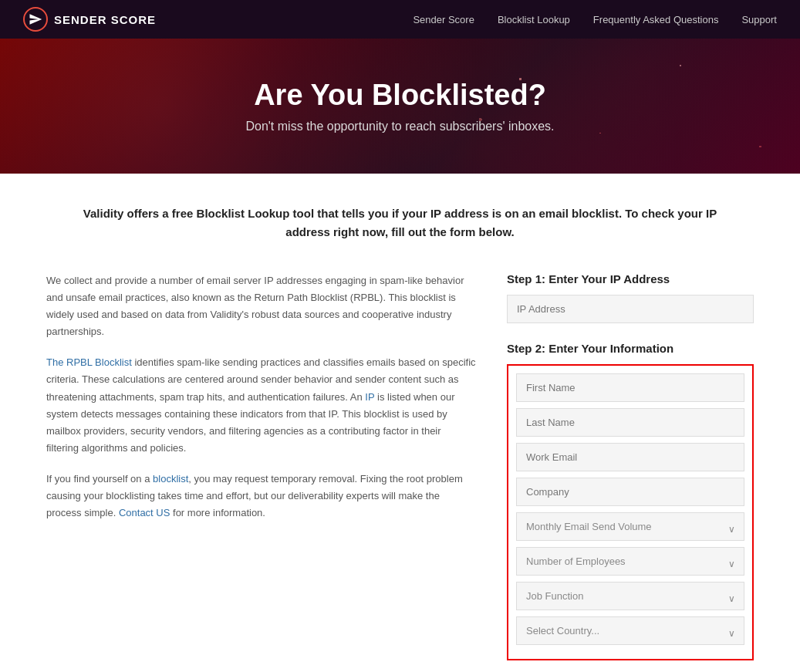 The image size is (800, 672). Describe the element at coordinates (630, 634) in the screenshot. I see `country-wrapper: Select Country... United States United K…` at that location.